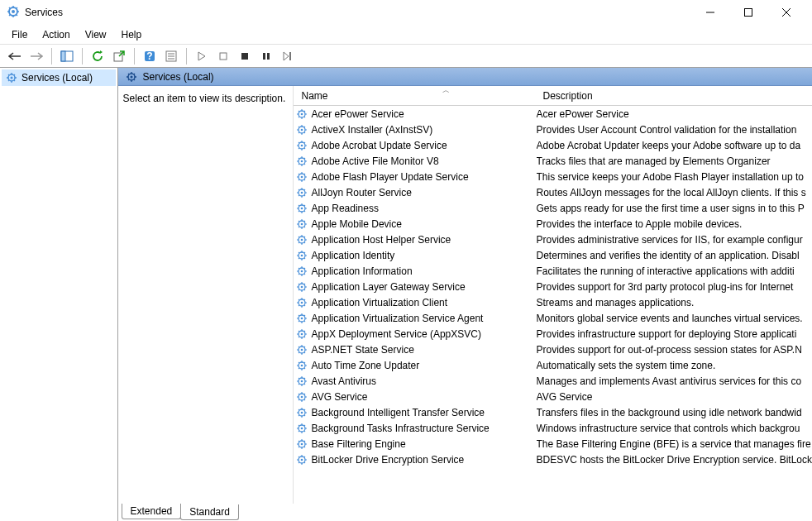  I want to click on service-row: Adobe Flash Player Update ServiceThis se…, so click(552, 177).